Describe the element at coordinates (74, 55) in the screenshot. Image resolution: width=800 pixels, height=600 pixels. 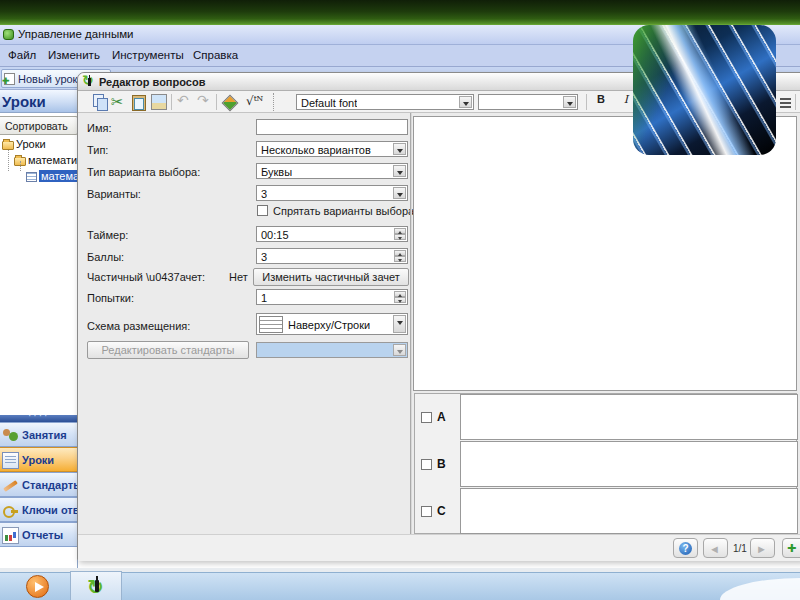
I see `menu-edit: Изменить` at that location.